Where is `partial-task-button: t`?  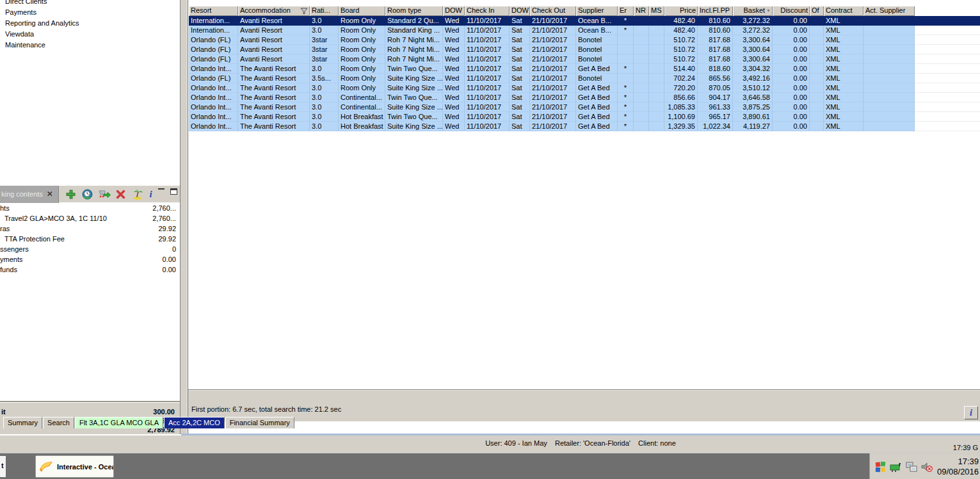 partial-task-button: t is located at coordinates (3, 466).